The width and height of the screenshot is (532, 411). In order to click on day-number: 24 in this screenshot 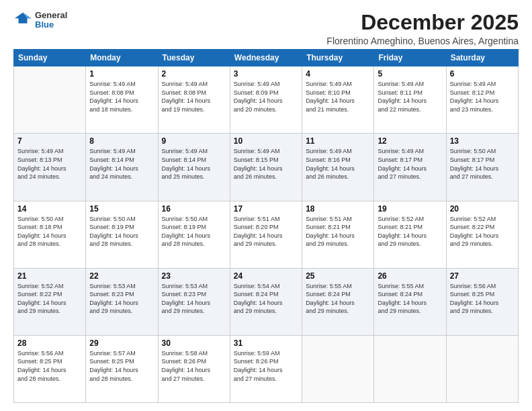, I will do `click(266, 276)`.